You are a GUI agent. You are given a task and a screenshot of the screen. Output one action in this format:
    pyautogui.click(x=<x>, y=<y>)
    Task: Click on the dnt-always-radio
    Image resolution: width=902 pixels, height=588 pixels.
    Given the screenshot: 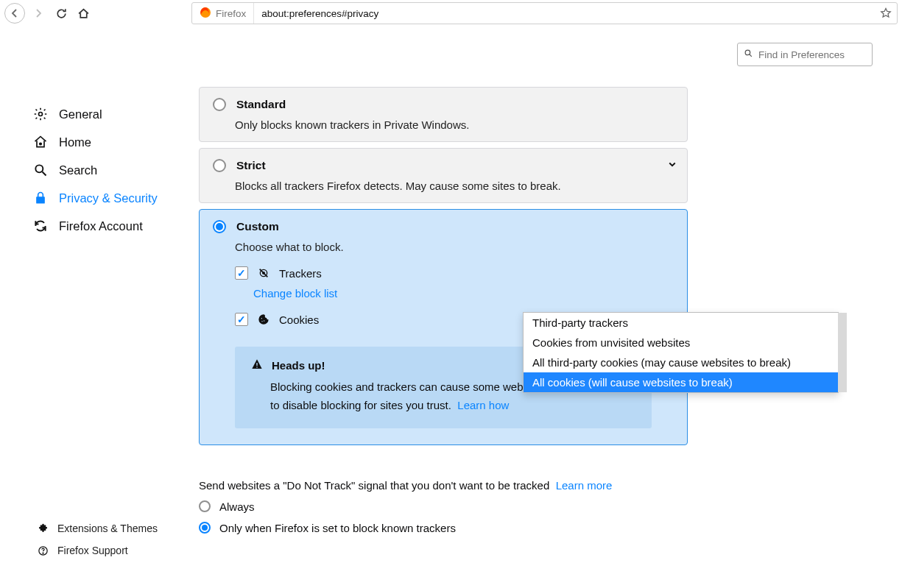 What is the action you would take?
    pyautogui.click(x=205, y=506)
    